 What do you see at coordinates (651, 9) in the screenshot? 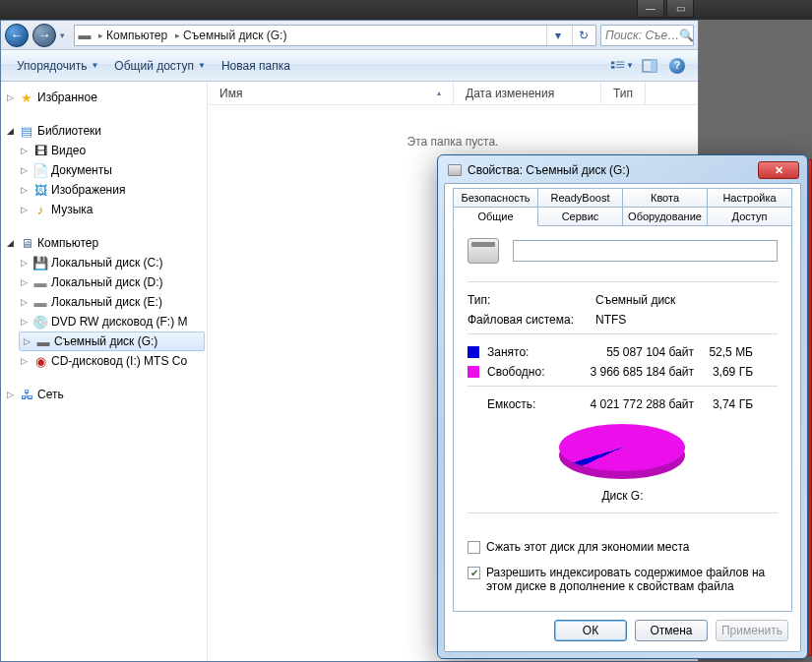
I see `minimize-button: —` at bounding box center [651, 9].